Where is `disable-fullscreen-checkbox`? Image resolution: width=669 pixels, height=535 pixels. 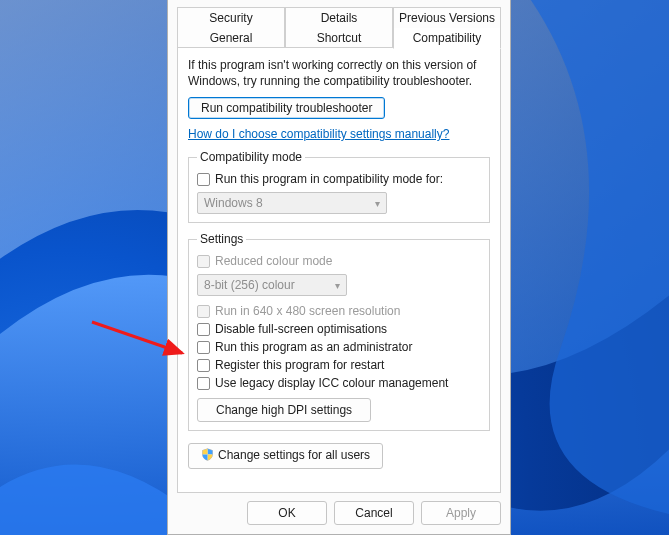 disable-fullscreen-checkbox is located at coordinates (204, 330).